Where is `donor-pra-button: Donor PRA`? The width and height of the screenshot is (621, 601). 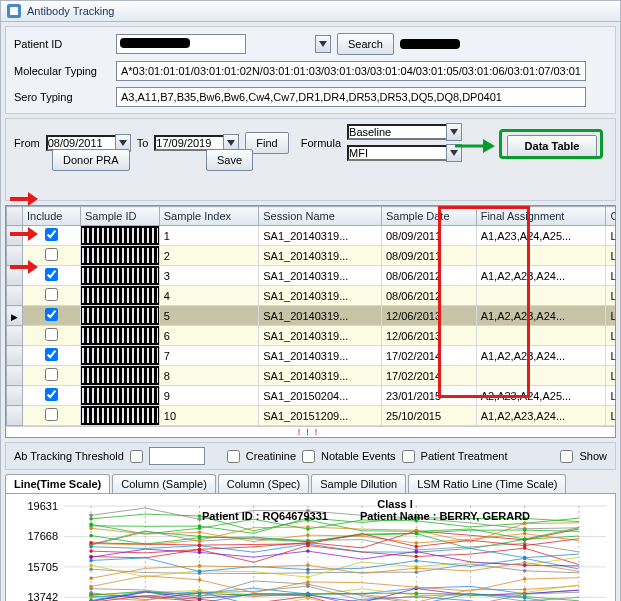
donor-pra-button: Donor PRA is located at coordinates (91, 160).